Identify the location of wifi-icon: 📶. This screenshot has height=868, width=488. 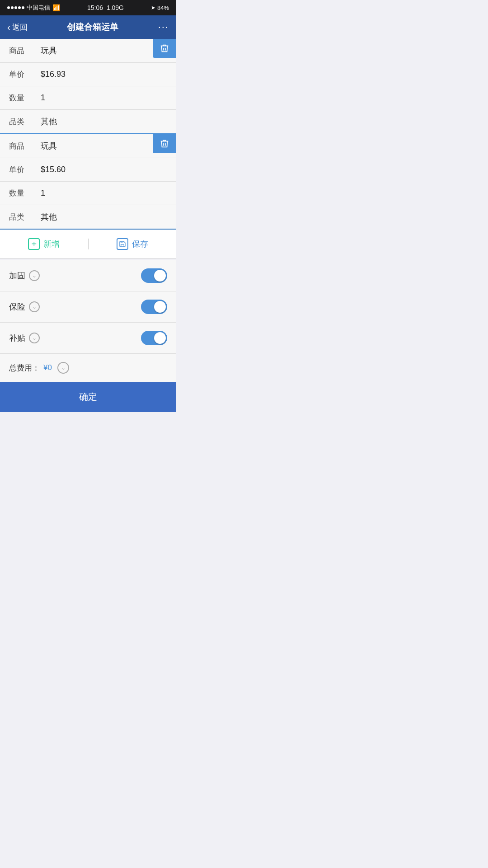
(56, 8).